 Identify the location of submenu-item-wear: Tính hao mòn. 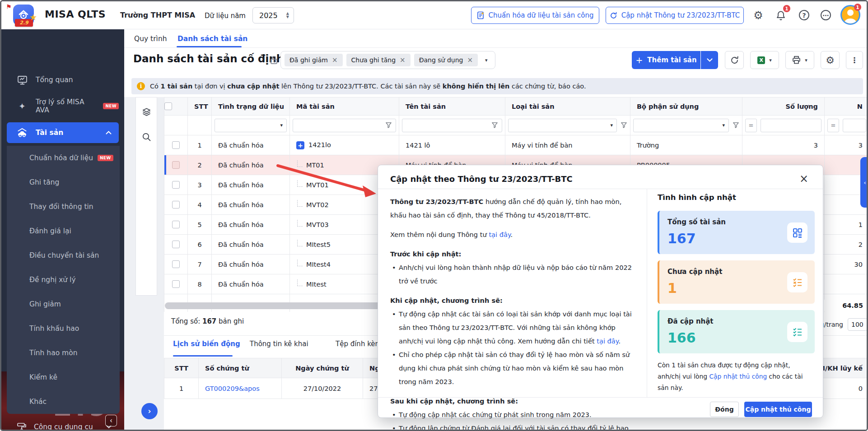
(63, 353).